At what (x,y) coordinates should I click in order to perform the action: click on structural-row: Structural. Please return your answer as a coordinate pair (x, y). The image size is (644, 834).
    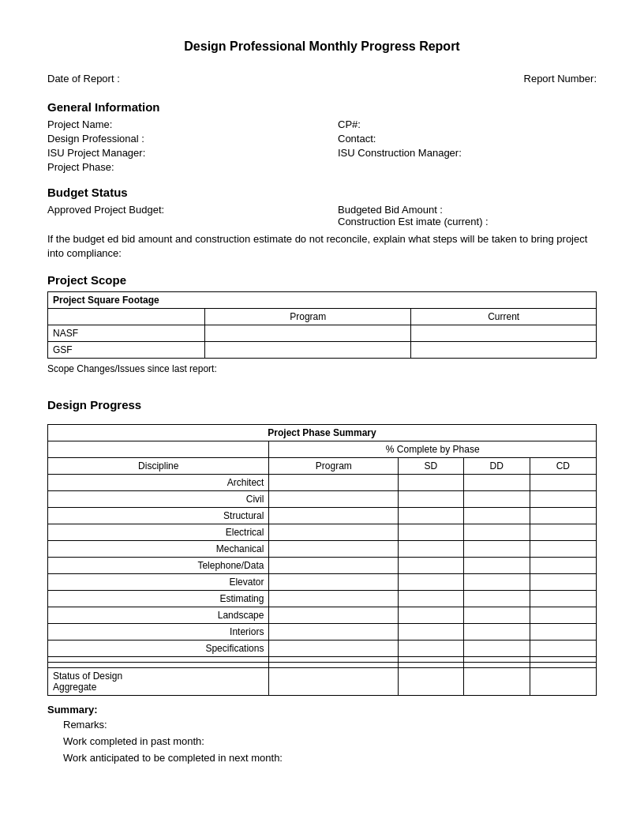
    Looking at the image, I should click on (322, 517).